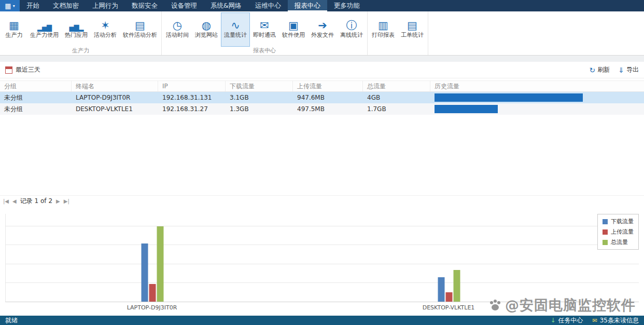 The height and width of the screenshot is (325, 644). I want to click on ribbon-button-traffic-chart: ∿流量统计, so click(235, 30).